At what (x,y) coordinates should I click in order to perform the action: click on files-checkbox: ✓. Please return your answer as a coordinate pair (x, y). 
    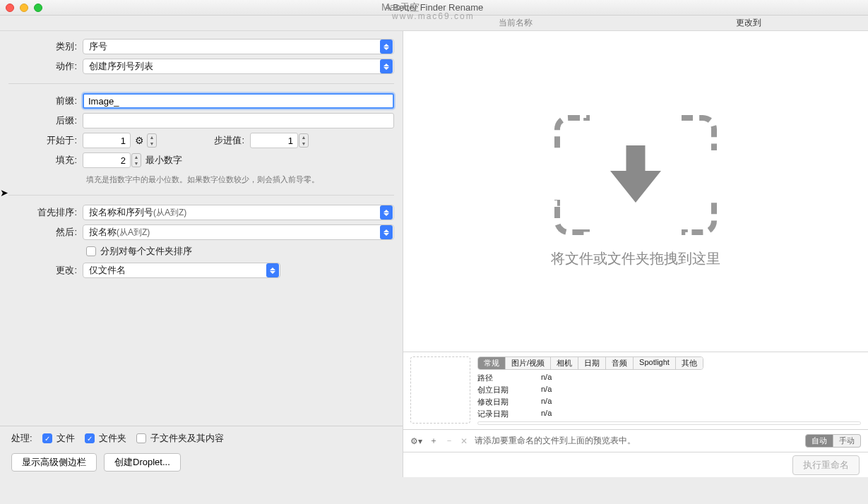
    Looking at the image, I should click on (47, 438).